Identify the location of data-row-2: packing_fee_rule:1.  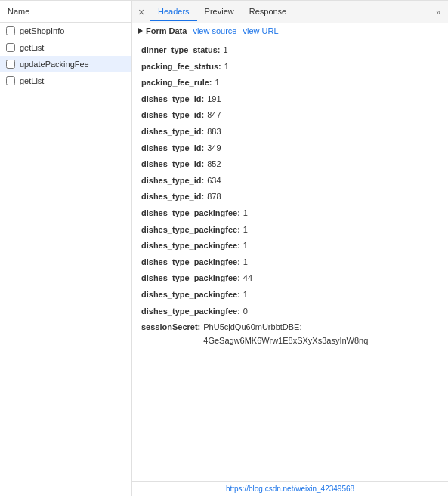
(290, 83).